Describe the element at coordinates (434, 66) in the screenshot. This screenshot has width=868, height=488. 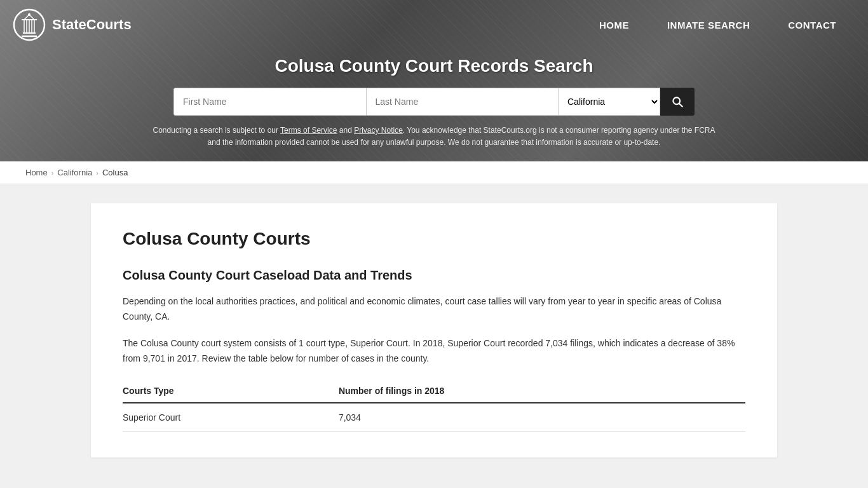
I see `search-title: Colusa County Court Records Search` at that location.